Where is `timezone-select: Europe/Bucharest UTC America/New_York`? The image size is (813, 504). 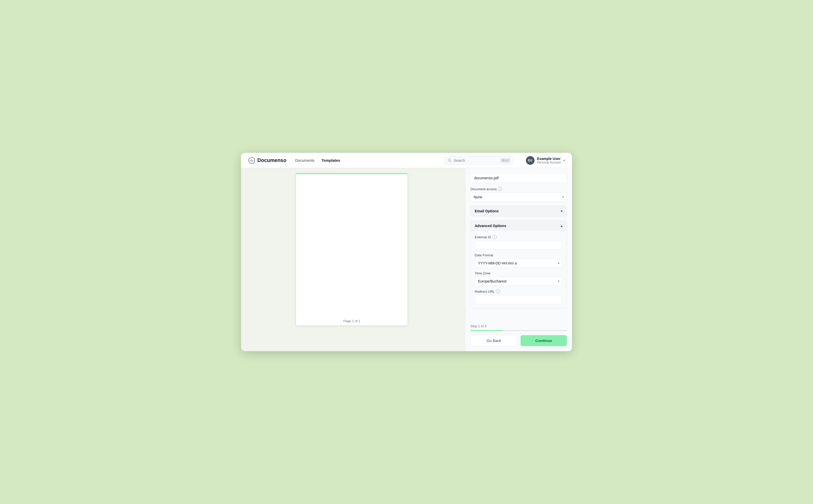
timezone-select: Europe/Bucharest UTC America/New_York is located at coordinates (518, 281).